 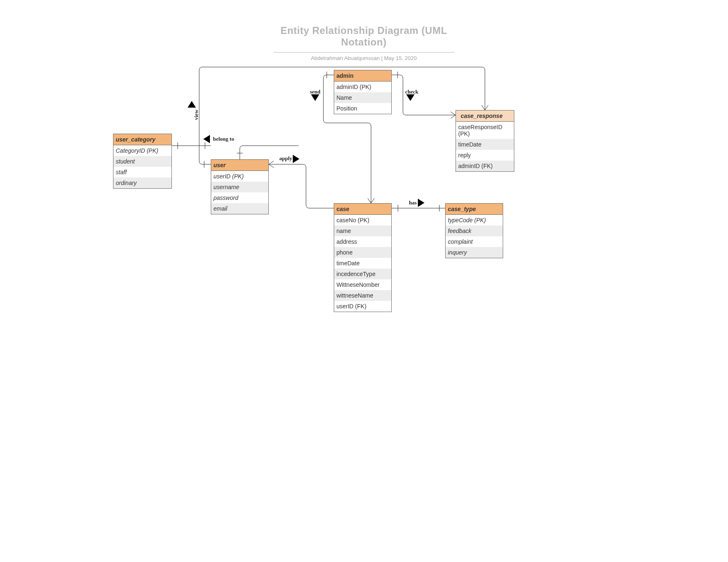 I want to click on label-apply: apply, so click(x=286, y=159).